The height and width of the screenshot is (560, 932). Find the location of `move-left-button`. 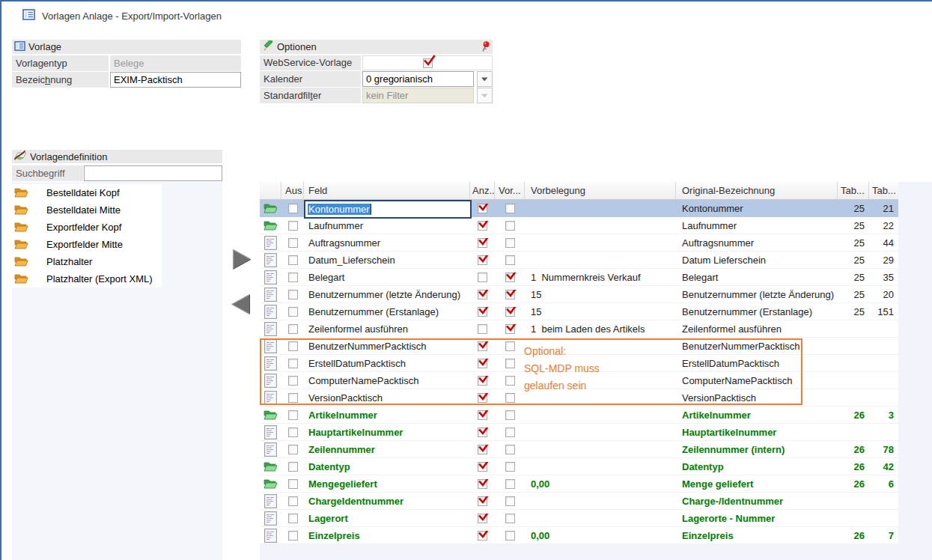

move-left-button is located at coordinates (240, 305).